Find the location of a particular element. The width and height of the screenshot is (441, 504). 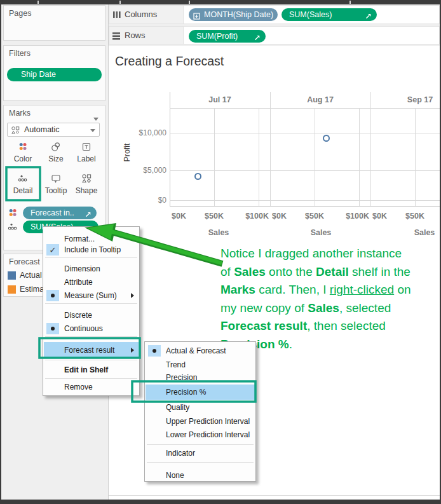

menu-item-forecast-result: Forecast result is located at coordinates (92, 350).